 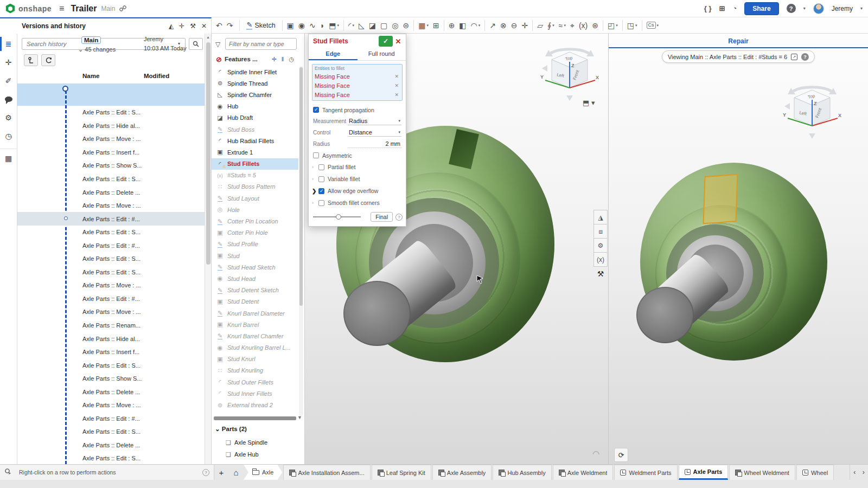 What do you see at coordinates (377, 313) in the screenshot?
I see `axle-shaft-end` at bounding box center [377, 313].